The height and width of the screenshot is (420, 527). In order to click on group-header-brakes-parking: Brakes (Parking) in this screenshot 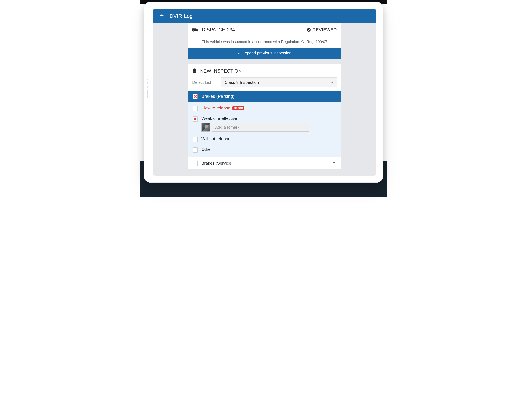, I will do `click(264, 97)`.